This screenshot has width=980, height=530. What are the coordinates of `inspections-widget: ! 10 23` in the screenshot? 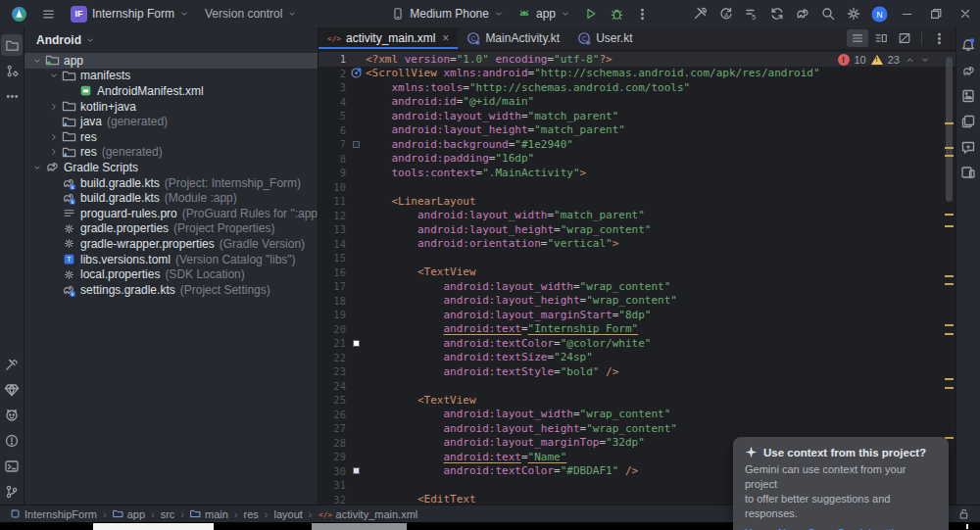 It's located at (884, 60).